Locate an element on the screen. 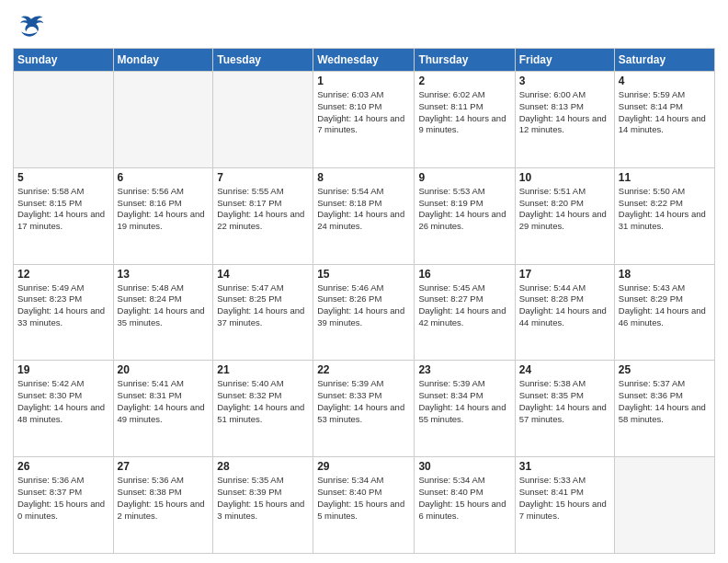 The image size is (728, 563). day-info: Sunrise: 5:41 AM Sunset: 8:31 PM Dayligh… is located at coordinates (164, 401).